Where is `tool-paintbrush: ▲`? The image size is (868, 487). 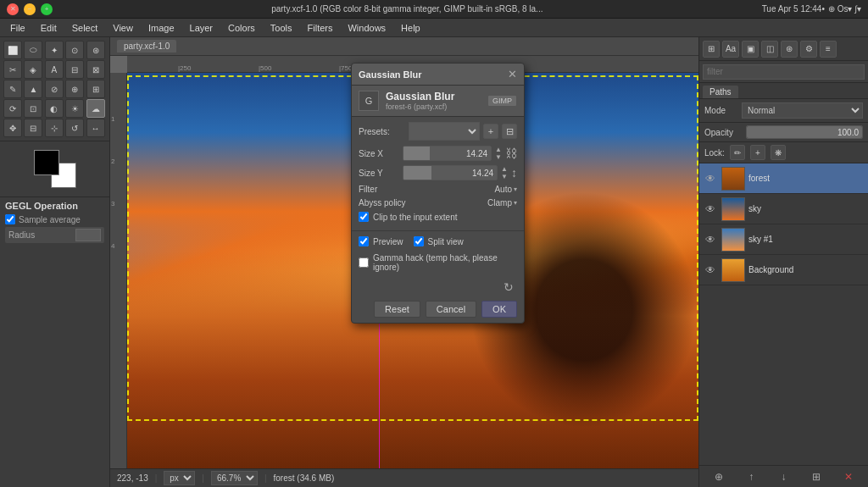 tool-paintbrush: ▲ is located at coordinates (33, 89).